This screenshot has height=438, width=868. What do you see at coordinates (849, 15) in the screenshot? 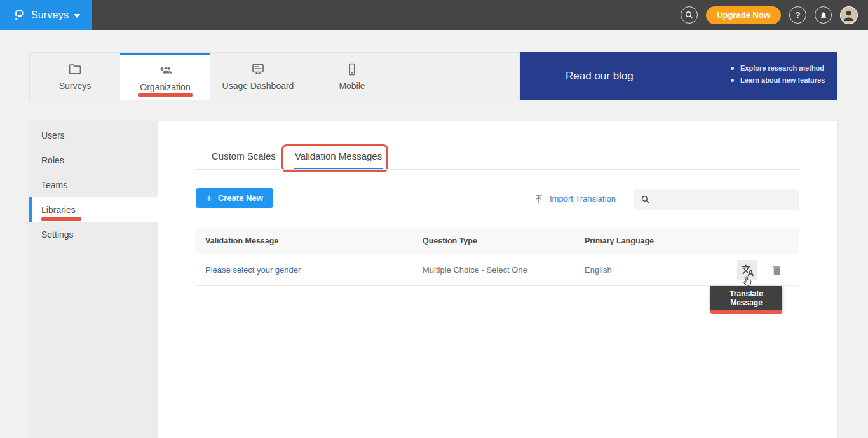
I see `user-avatar` at bounding box center [849, 15].